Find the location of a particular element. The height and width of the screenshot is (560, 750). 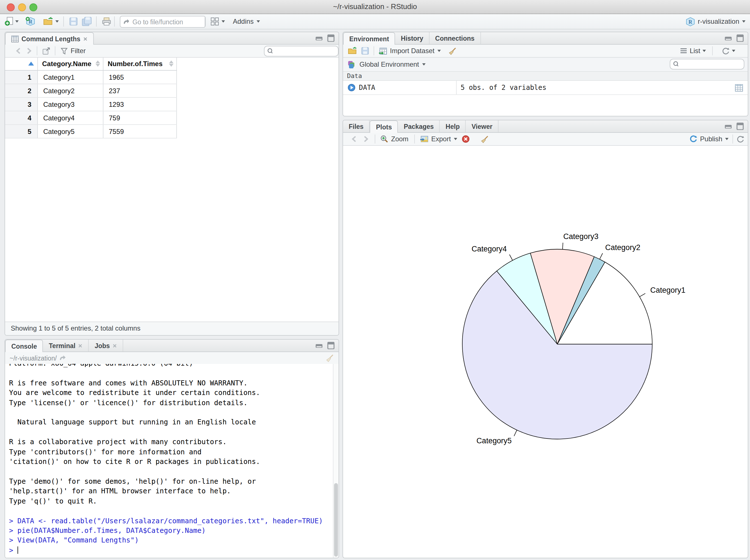

tab-files: Files is located at coordinates (356, 126).